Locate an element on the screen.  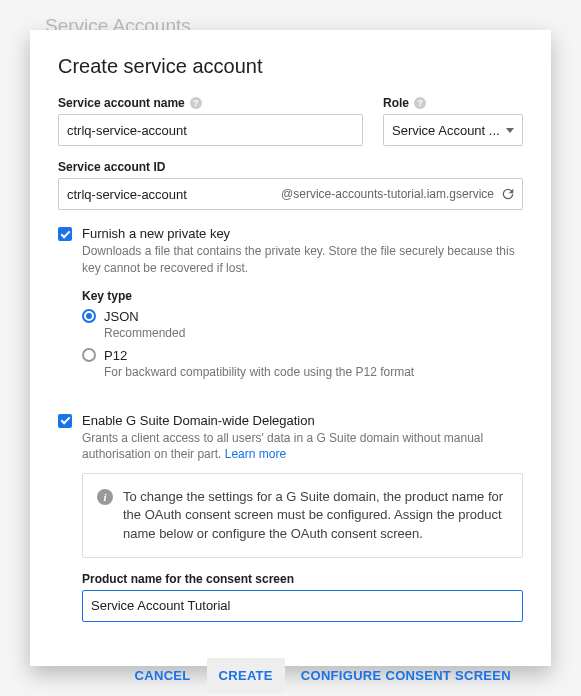
oauth-info-text: To change the settings for a G Suite dom… is located at coordinates (316, 516).